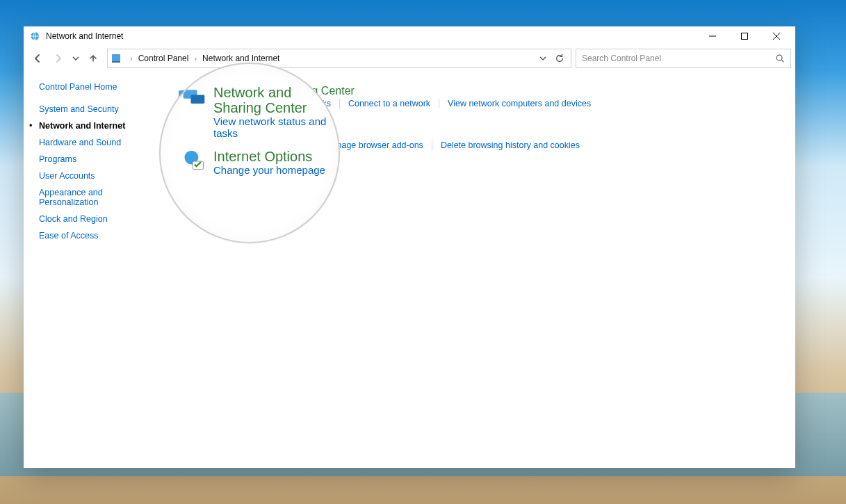 The width and height of the screenshot is (846, 504). I want to click on sidebar-item-programs: Programs, so click(94, 159).